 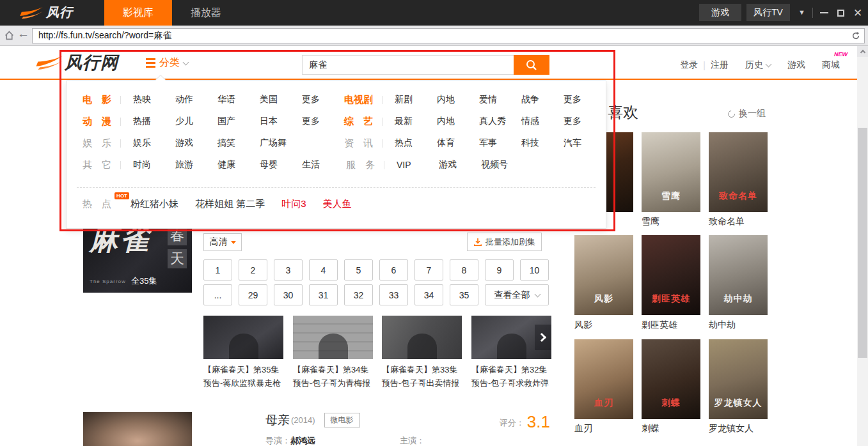 What do you see at coordinates (100, 165) in the screenshot?
I see `category-header-other: 其 它` at bounding box center [100, 165].